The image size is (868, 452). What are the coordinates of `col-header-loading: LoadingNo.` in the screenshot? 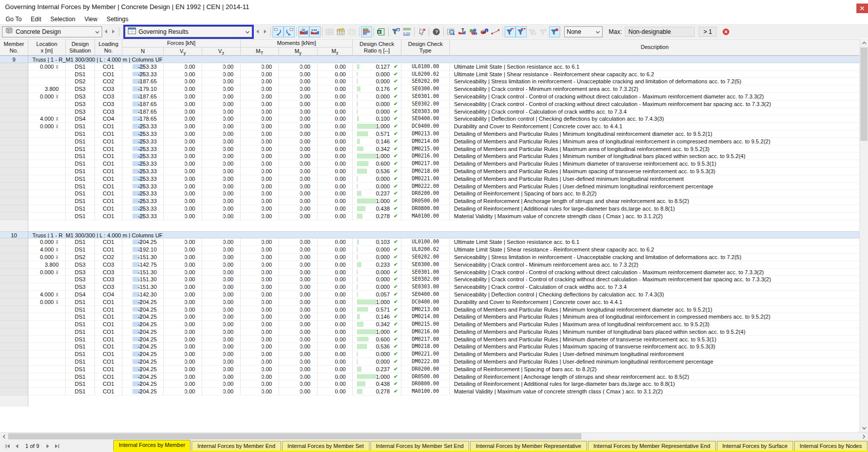 It's located at (109, 47).